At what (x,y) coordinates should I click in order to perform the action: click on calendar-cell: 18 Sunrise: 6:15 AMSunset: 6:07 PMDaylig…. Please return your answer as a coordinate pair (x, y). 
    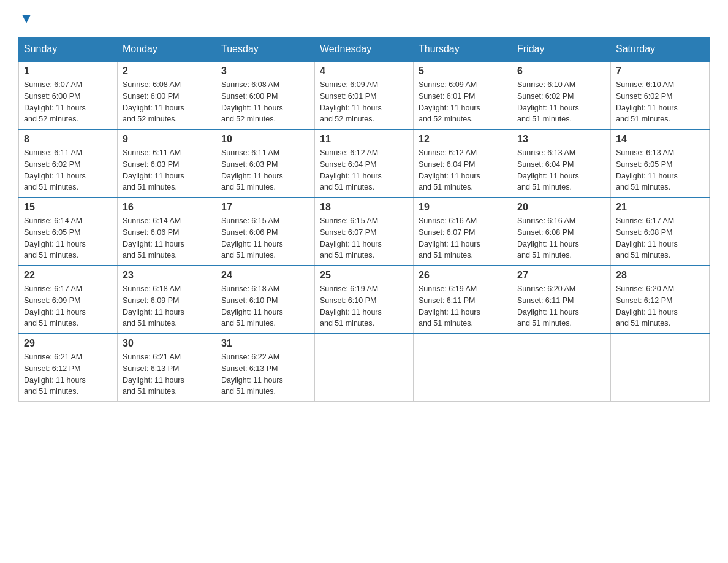
    Looking at the image, I should click on (364, 232).